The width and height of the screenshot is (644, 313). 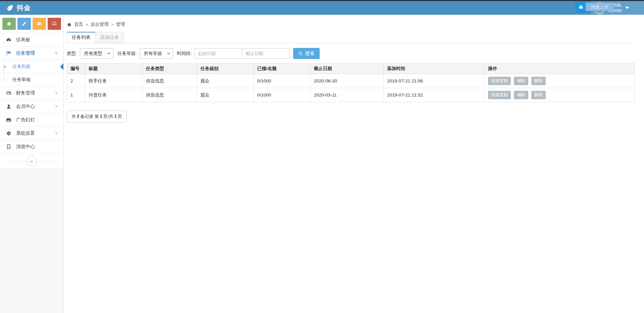 I want to click on pagination-text: 条记录 第, so click(x=90, y=117).